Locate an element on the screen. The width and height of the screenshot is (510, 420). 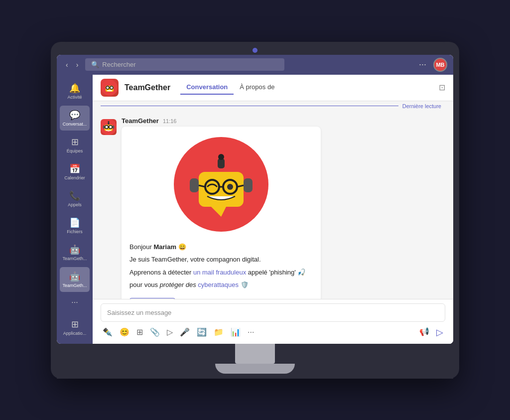
sidebar-item-teamgether1: 🤖 TeamGeth... is located at coordinates (75, 253).